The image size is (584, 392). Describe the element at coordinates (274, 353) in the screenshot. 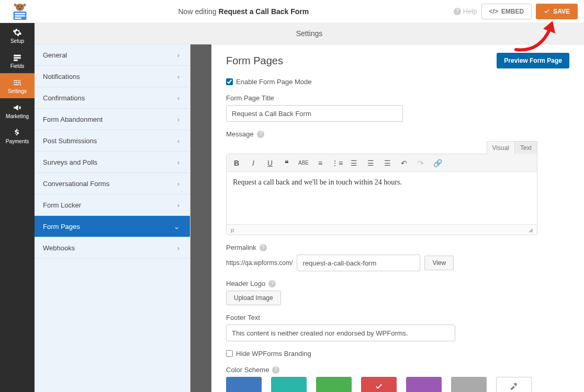

I see `hide-branding-label: Hide WPForms Branding` at that location.